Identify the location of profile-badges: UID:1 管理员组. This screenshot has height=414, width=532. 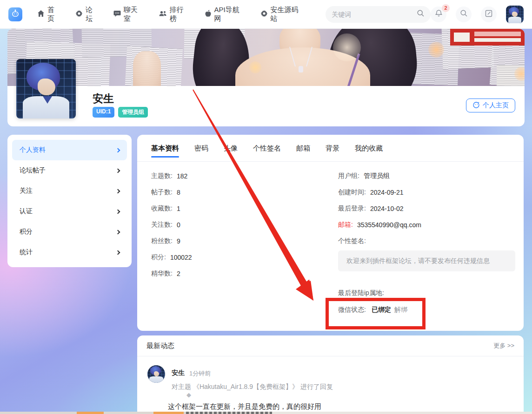
(120, 112).